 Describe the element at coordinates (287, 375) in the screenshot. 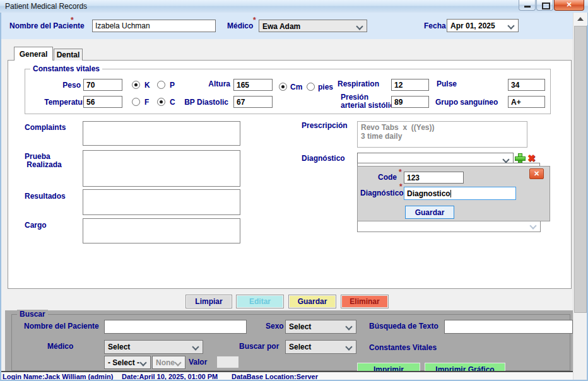

I see `status-bar: Login Name:Jack William (admin) Date:Apr…` at that location.